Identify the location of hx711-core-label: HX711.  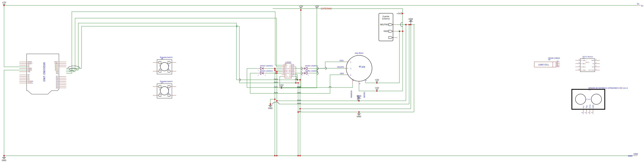
(588, 63).